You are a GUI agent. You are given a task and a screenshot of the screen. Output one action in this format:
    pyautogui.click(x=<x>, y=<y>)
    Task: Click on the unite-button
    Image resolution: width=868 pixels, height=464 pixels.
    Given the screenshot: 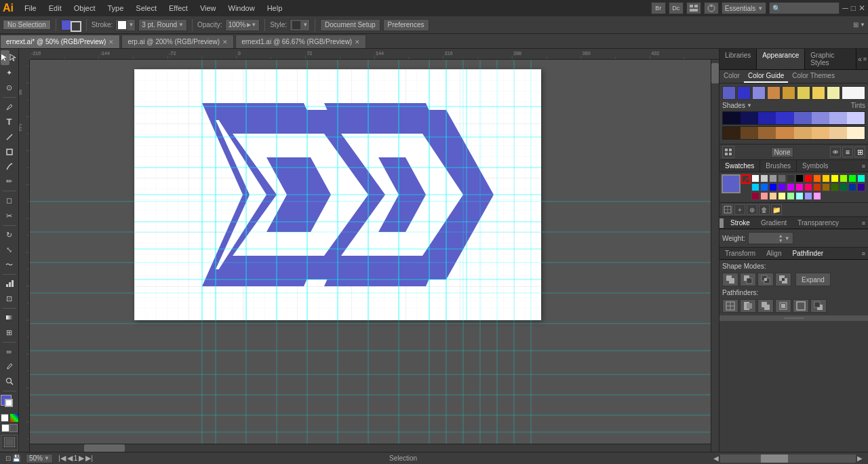 What is the action you would take?
    pyautogui.click(x=730, y=279)
    